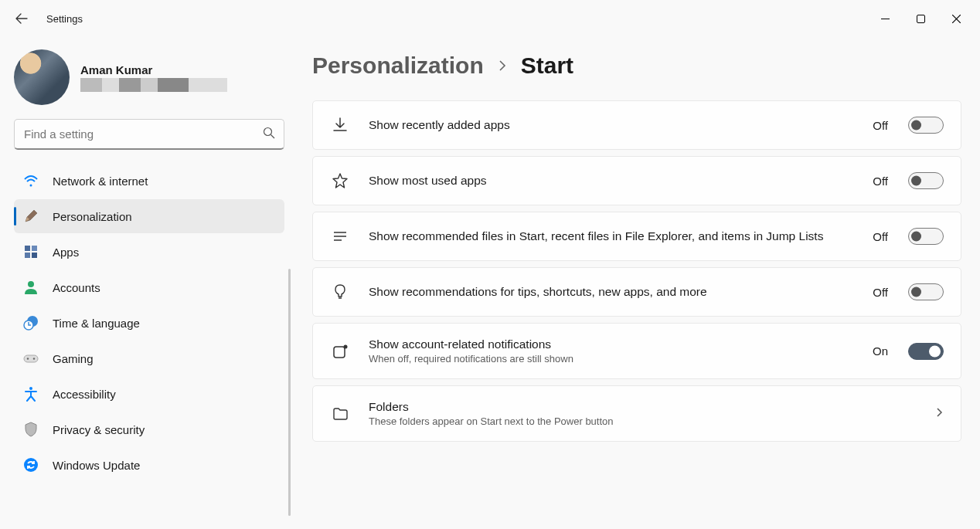 This screenshot has width=980, height=529. What do you see at coordinates (154, 85) in the screenshot?
I see `profile-email-redacted` at bounding box center [154, 85].